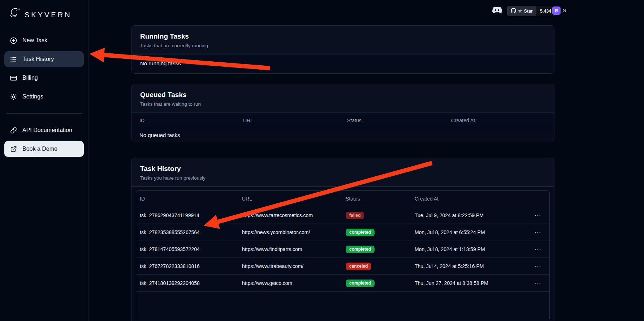  I want to click on credit-card-icon, so click(13, 78).